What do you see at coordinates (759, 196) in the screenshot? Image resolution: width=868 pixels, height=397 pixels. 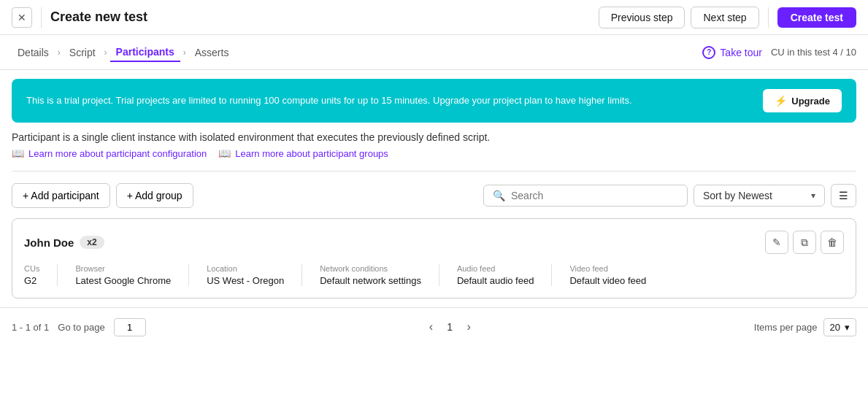 I see `sort-dropdown: Sort by Newest ▾` at bounding box center [759, 196].